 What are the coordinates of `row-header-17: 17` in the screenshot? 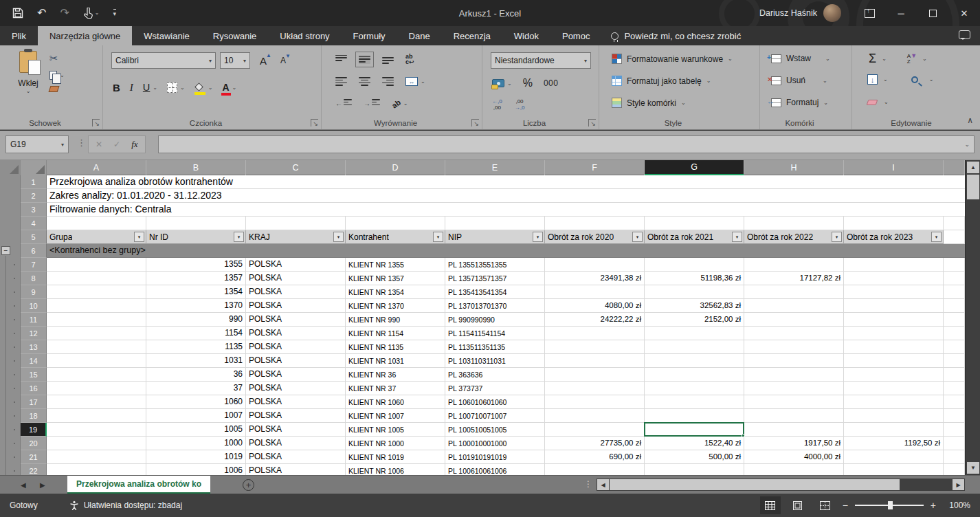 It's located at (34, 402).